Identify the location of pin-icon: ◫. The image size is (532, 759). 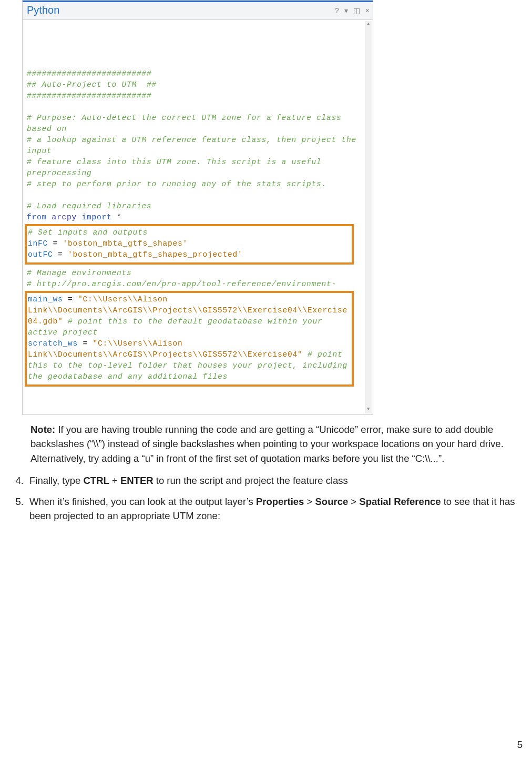
(356, 11).